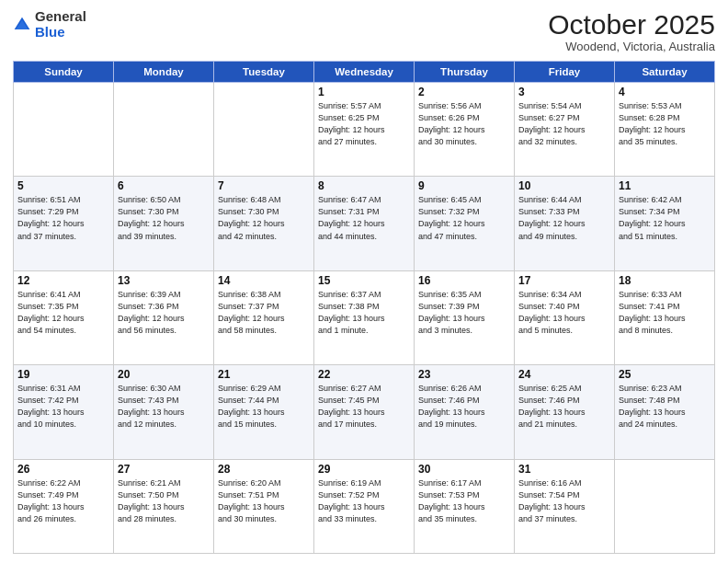 The image size is (728, 563). What do you see at coordinates (64, 412) in the screenshot?
I see `calendar-day-cell: 19Sunrise: 6:31 AM Sunset: 7:42 PM Dayli…` at bounding box center [64, 412].